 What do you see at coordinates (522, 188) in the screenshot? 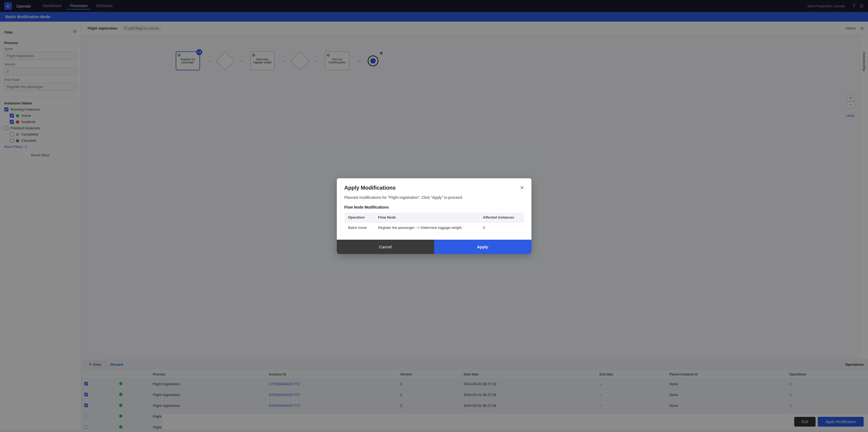
I see `modal-close-button: ×` at bounding box center [522, 188].